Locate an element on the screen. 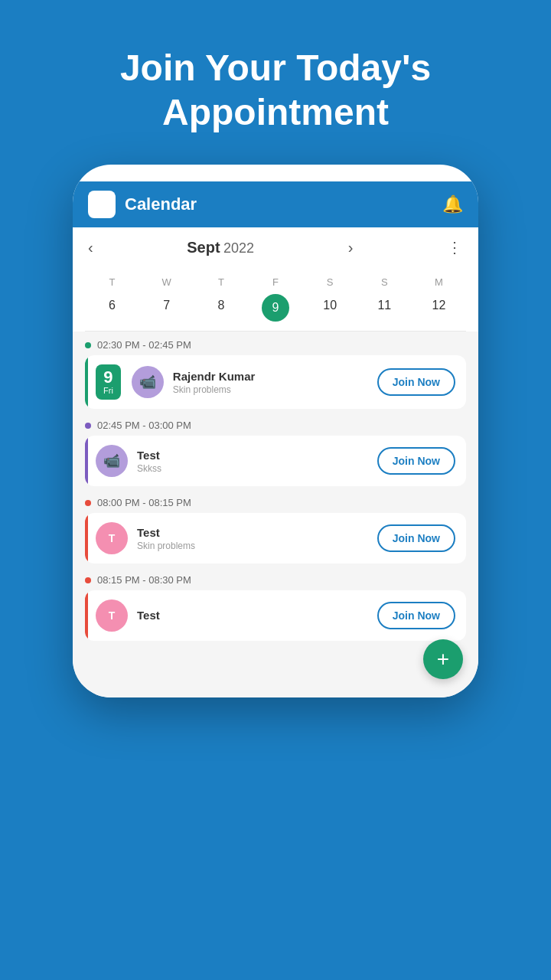 This screenshot has height=980, width=551. day-header-s2: S is located at coordinates (384, 282).